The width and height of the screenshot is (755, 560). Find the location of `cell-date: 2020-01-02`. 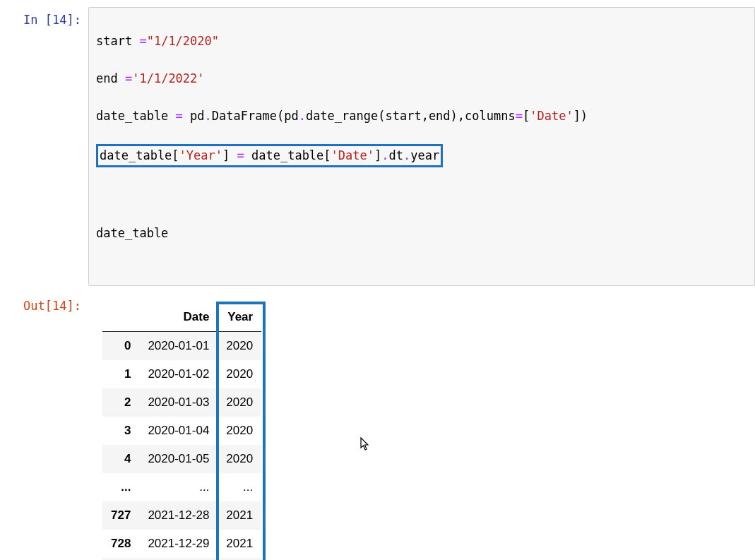

cell-date: 2020-01-02 is located at coordinates (178, 374).